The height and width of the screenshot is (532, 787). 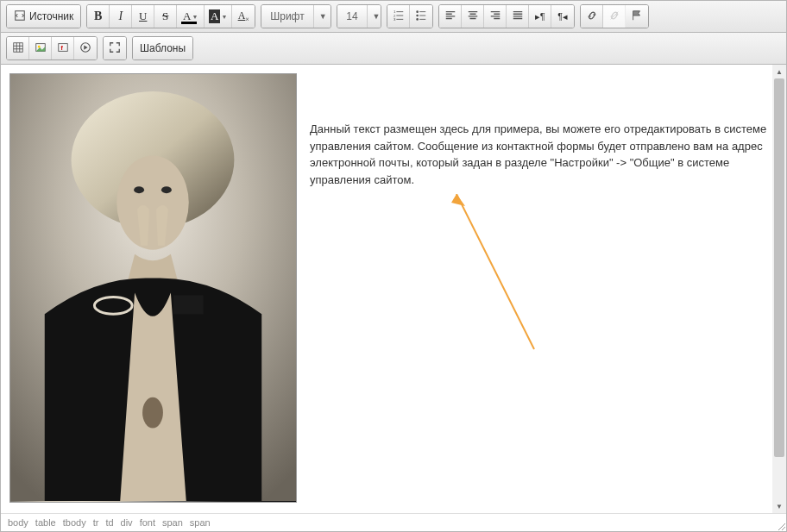 I want to click on elements-path: body table tbody tr td div font span spa…, so click(x=394, y=523).